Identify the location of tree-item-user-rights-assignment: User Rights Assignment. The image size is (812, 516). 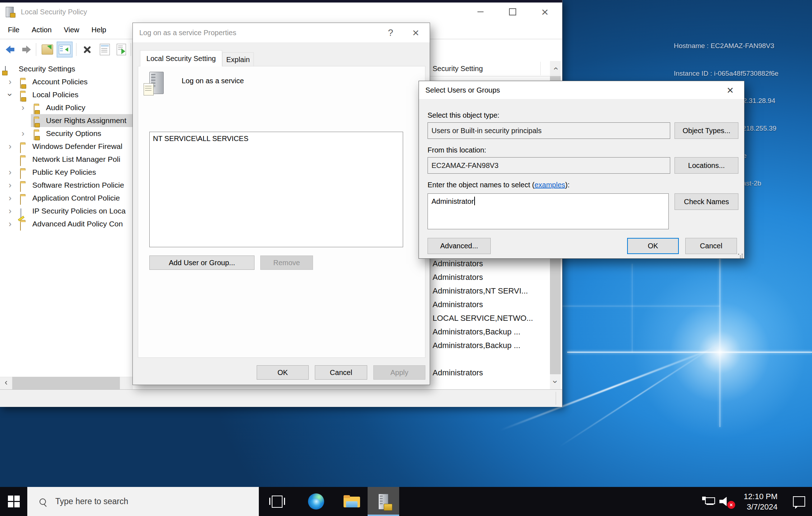
(66, 121).